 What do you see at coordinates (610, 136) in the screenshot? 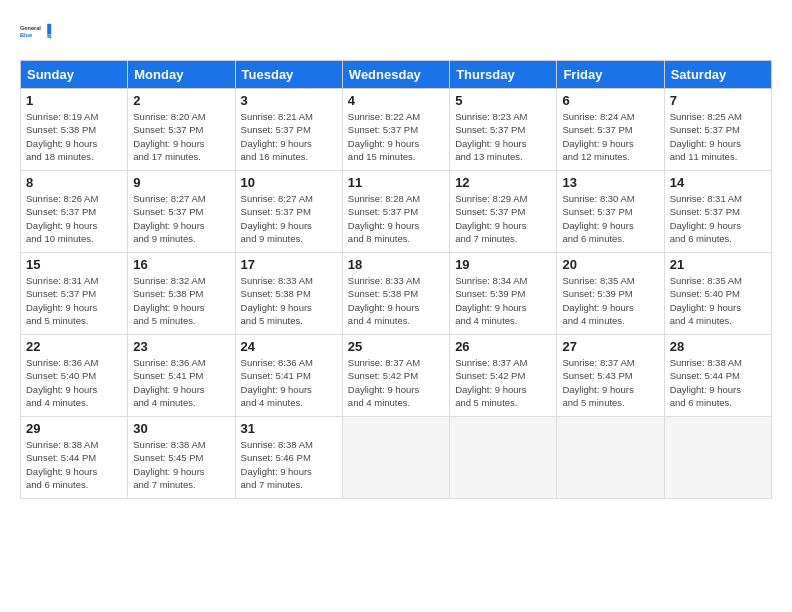
I see `day-info: Sunrise: 8:24 AM Sunset: 5:37 PM Dayligh…` at bounding box center [610, 136].